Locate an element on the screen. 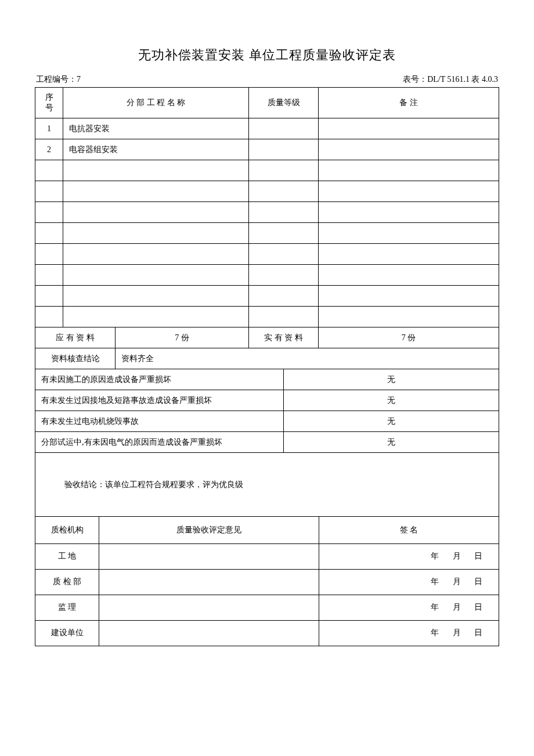 Image resolution: width=534 pixels, height=756 pixels. conclusion-text: 验收结论：该单位工程符合规程要求，评为优良级 is located at coordinates (267, 485).